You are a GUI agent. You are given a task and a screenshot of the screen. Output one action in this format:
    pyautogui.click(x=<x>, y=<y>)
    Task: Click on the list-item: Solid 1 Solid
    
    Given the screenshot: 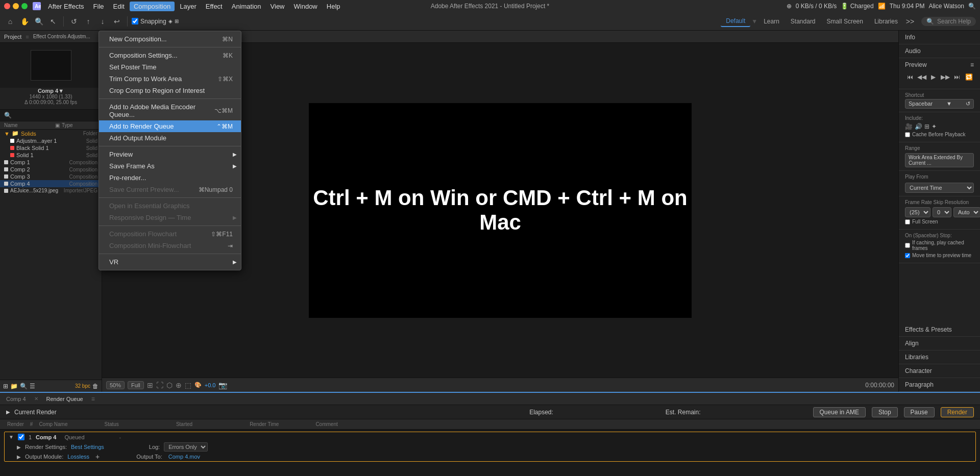 What is the action you would take?
    pyautogui.click(x=51, y=155)
    